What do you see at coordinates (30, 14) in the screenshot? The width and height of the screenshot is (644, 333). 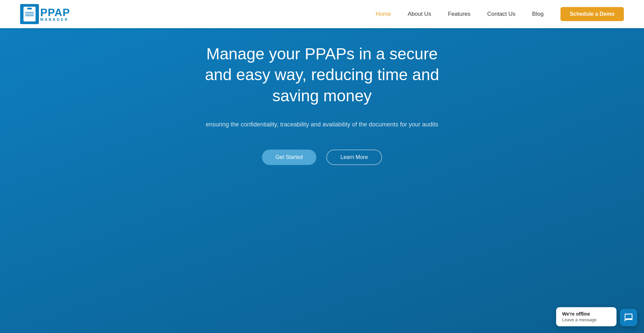 I see `logo-icon` at bounding box center [30, 14].